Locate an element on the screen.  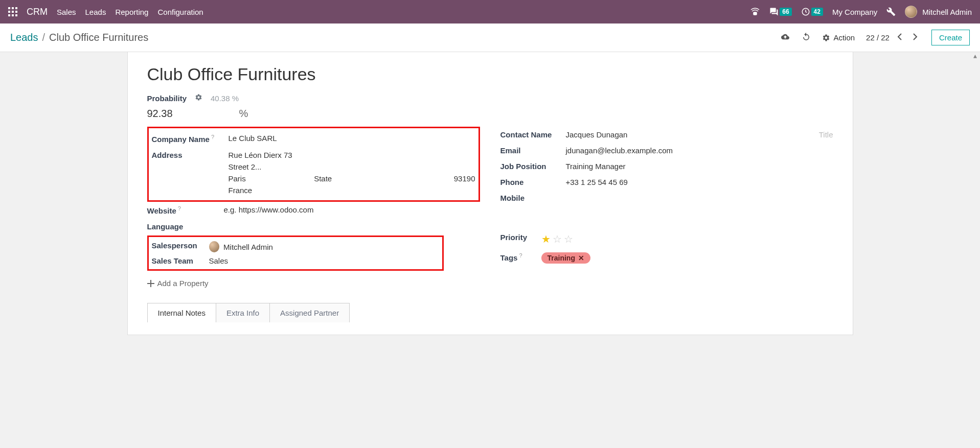
user-menu: Mitchell Admin is located at coordinates (939, 12).